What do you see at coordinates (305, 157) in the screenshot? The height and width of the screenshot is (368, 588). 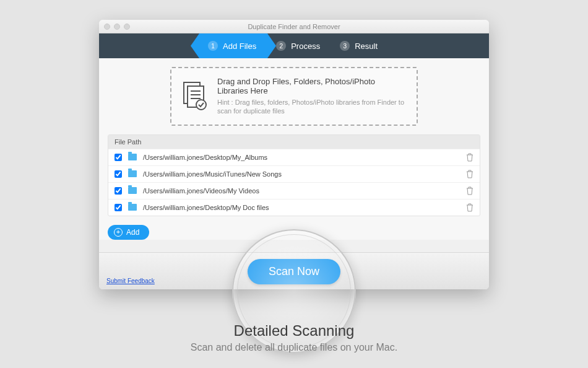 I see `file-path: /Users/william.jones/Desktop/My_Albums` at bounding box center [305, 157].